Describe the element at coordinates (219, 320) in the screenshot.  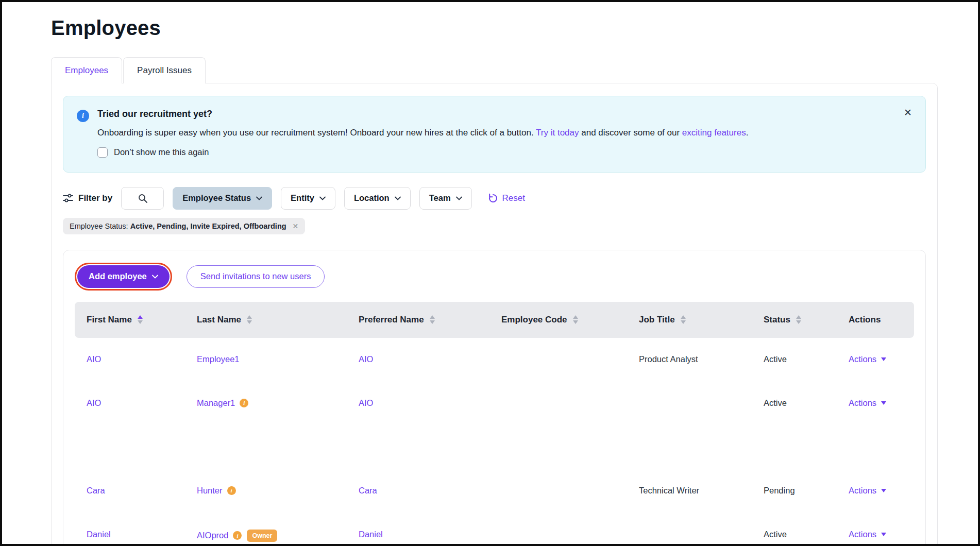
I see `column-header-label: Last Name` at that location.